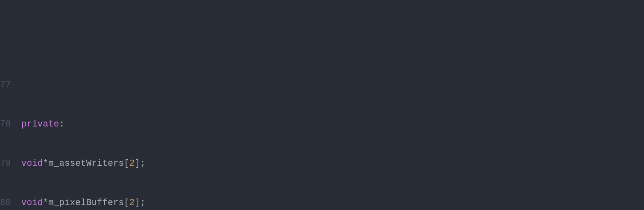 The width and height of the screenshot is (644, 210). Describe the element at coordinates (333, 85) in the screenshot. I see `code-line` at that location.